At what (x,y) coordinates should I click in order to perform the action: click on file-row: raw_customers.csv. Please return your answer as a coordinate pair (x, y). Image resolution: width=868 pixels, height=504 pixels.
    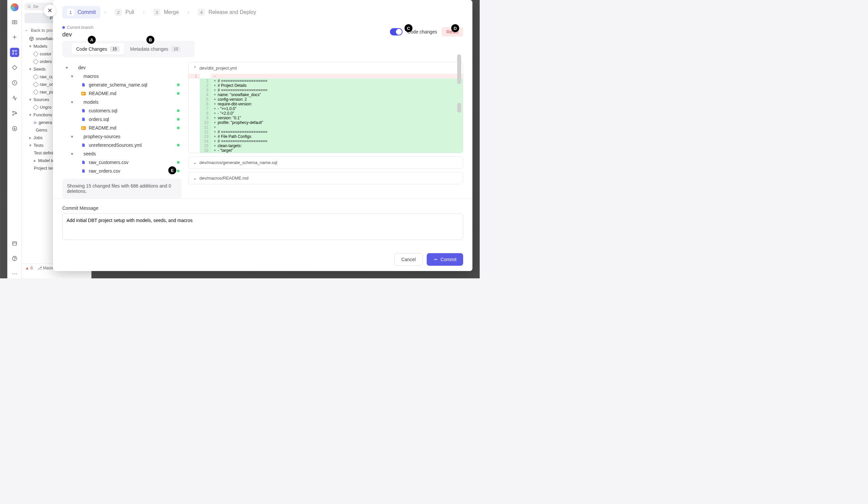
    Looking at the image, I should click on (122, 163).